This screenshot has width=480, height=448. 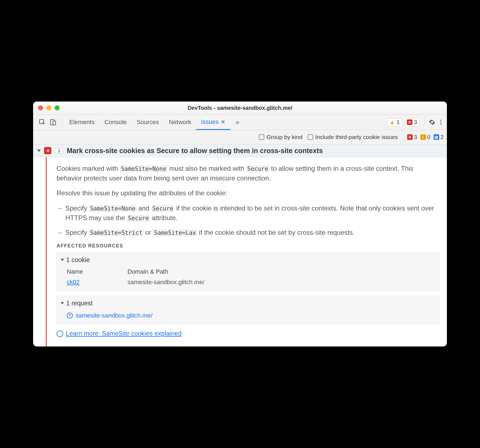 What do you see at coordinates (432, 122) in the screenshot?
I see `settings-icon` at bounding box center [432, 122].